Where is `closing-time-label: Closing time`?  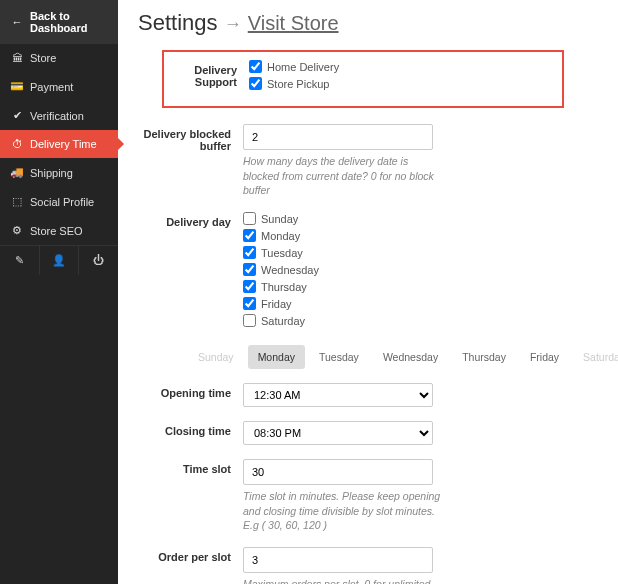 closing-time-label: Closing time is located at coordinates (190, 429).